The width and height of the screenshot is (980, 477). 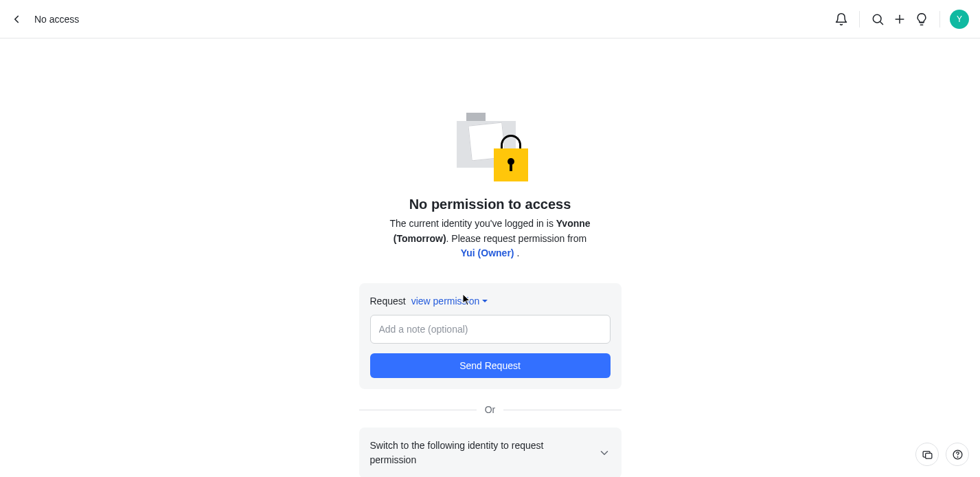 I want to click on tips-button, so click(x=922, y=19).